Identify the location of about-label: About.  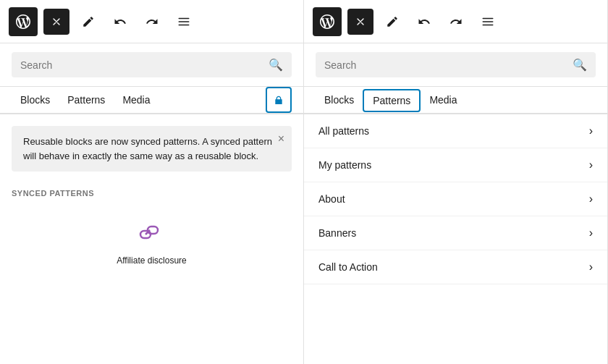
(332, 199).